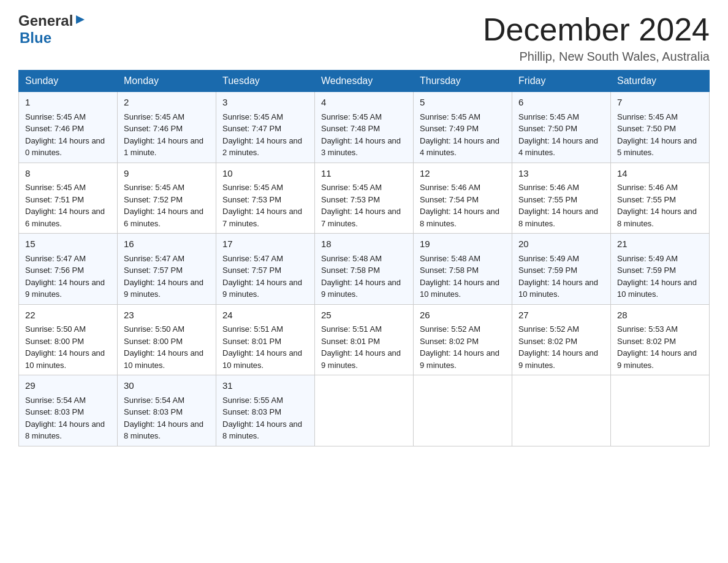  Describe the element at coordinates (68, 315) in the screenshot. I see `day-number: 22` at that location.